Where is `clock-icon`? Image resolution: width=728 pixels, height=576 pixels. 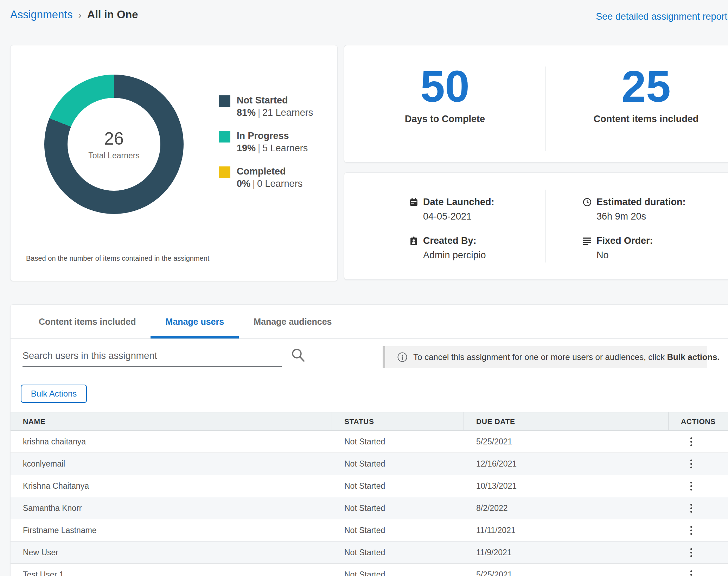
clock-icon is located at coordinates (587, 202).